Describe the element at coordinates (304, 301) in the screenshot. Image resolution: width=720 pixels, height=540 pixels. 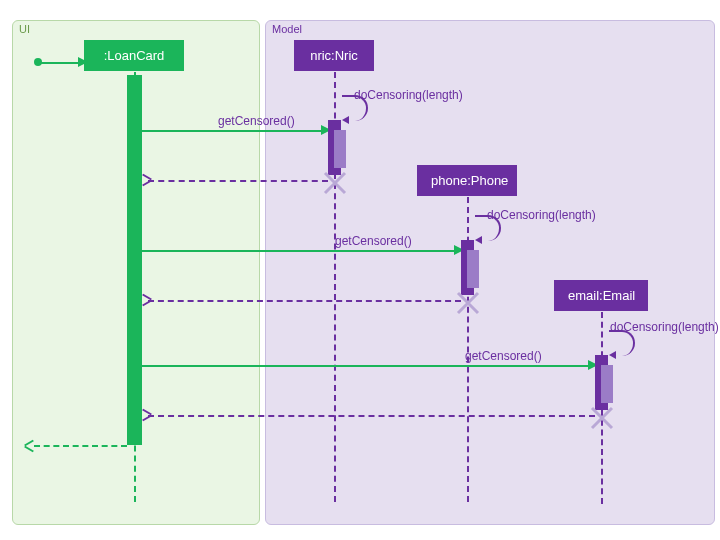
I see `return-phone` at that location.